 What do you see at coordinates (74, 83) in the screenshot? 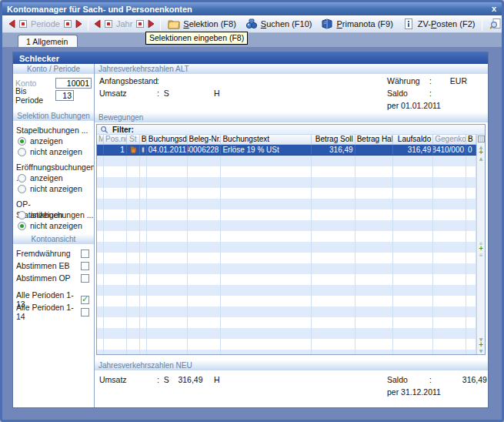
I see `konto-input` at bounding box center [74, 83].